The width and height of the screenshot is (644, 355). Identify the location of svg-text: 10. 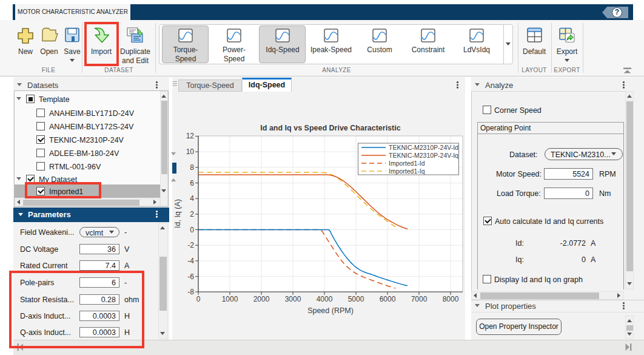
(190, 152).